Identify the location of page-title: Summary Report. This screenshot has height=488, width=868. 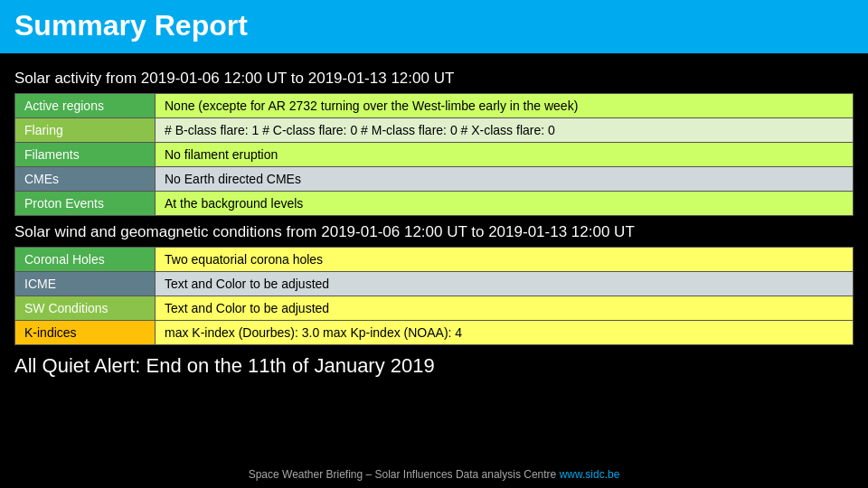
(434, 25).